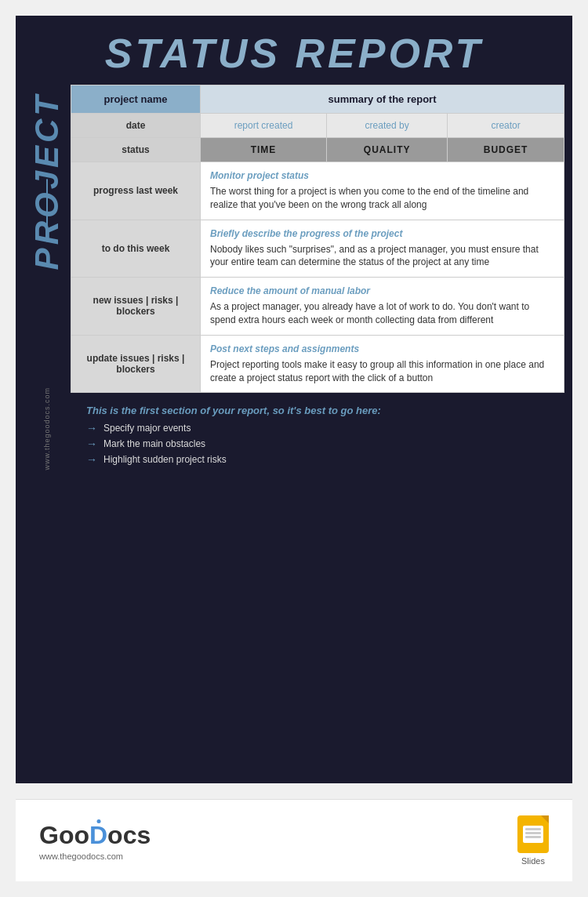  What do you see at coordinates (99, 822) in the screenshot?
I see `logo-dot` at bounding box center [99, 822].